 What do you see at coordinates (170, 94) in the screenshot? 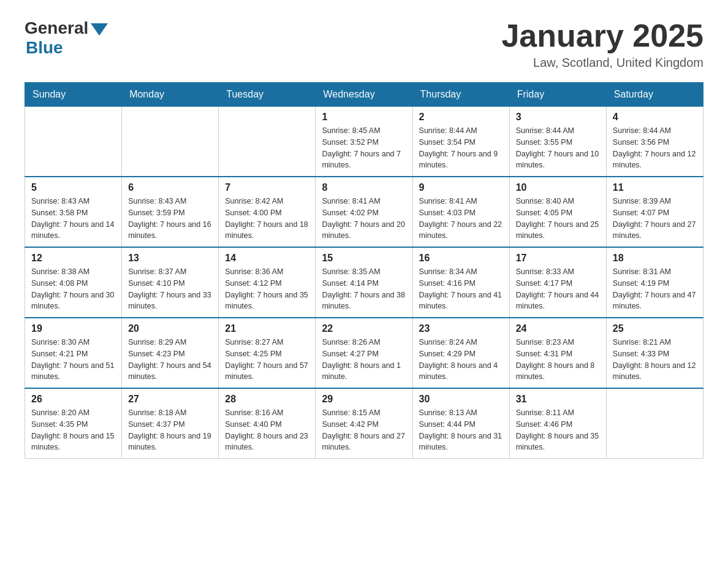
I see `column-header-monday: Monday` at bounding box center [170, 94].